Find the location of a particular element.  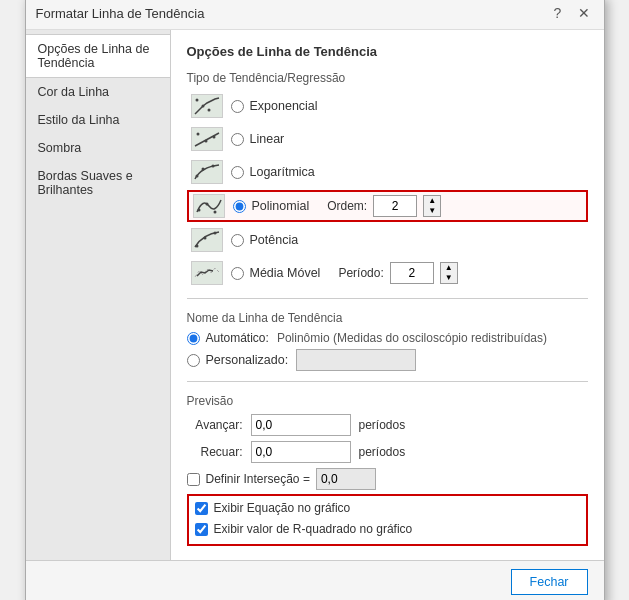

previsao-label: Previsão is located at coordinates (388, 401).